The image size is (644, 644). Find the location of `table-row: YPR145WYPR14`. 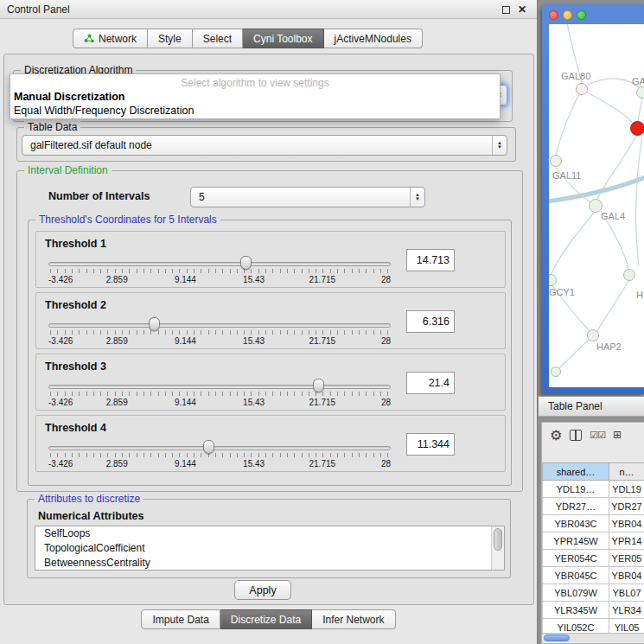

table-row: YPR145WYPR14 is located at coordinates (593, 541).